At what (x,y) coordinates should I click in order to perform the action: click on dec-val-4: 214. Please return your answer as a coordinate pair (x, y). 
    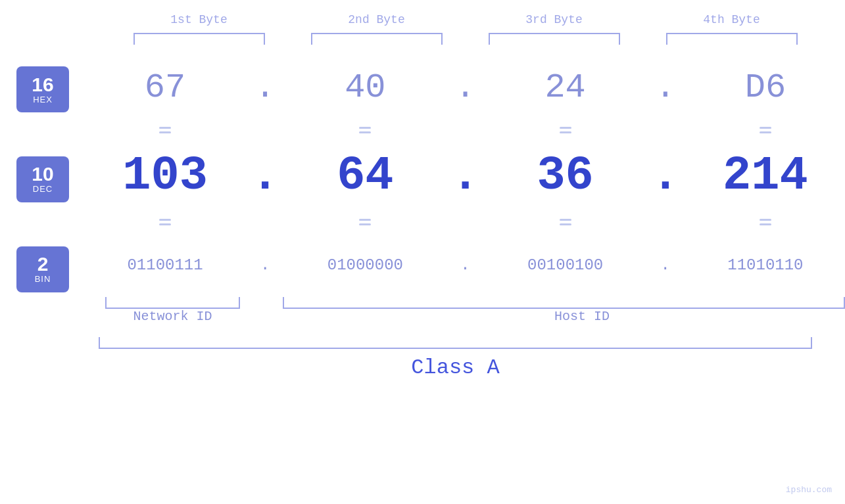
    Looking at the image, I should click on (765, 176).